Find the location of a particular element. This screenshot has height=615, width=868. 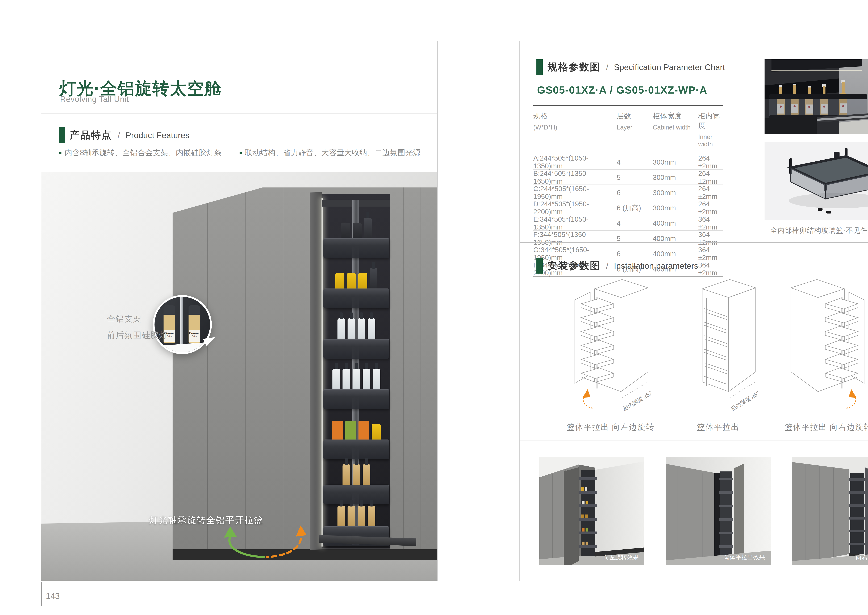

callout-bottle: Corona Extra is located at coordinates (194, 324).